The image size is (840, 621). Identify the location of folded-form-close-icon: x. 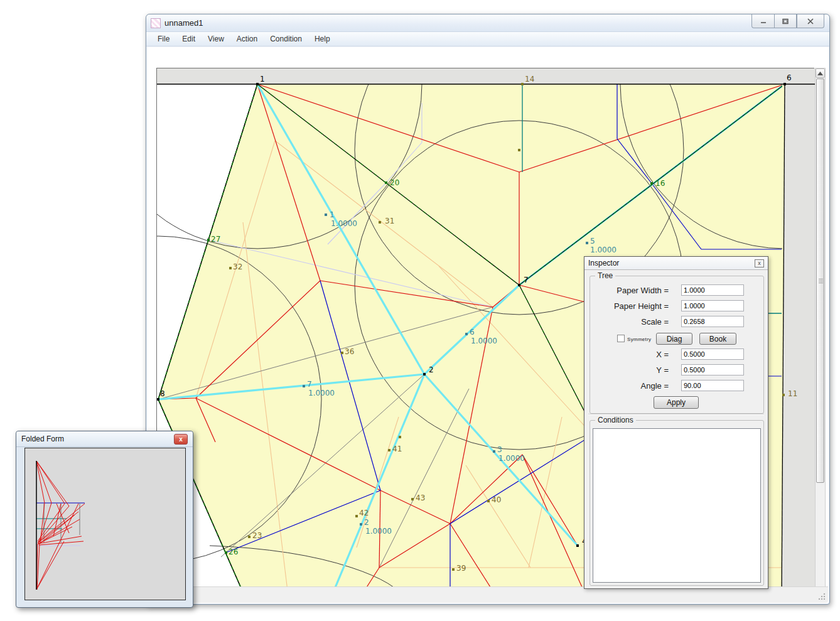
(181, 440).